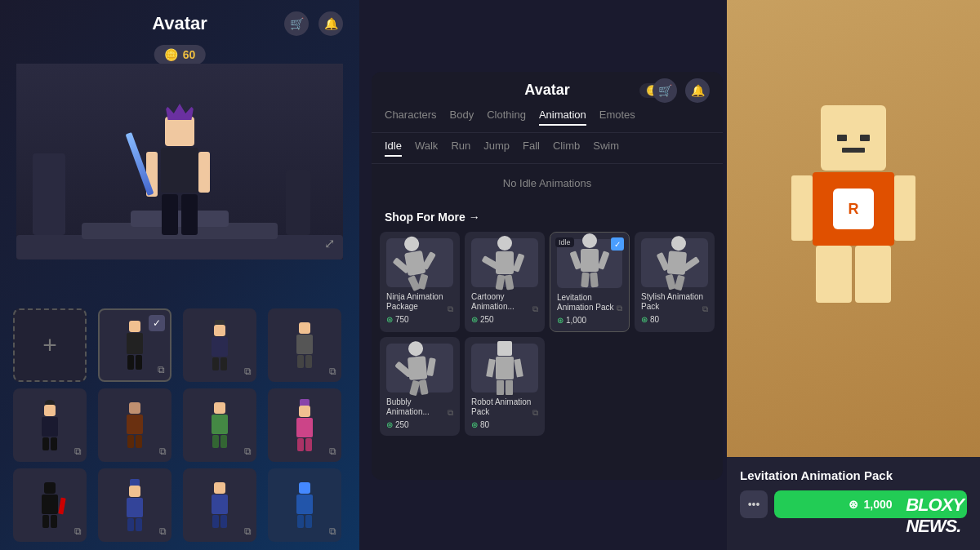  Describe the element at coordinates (853, 274) in the screenshot. I see `roblox-legs` at that location.